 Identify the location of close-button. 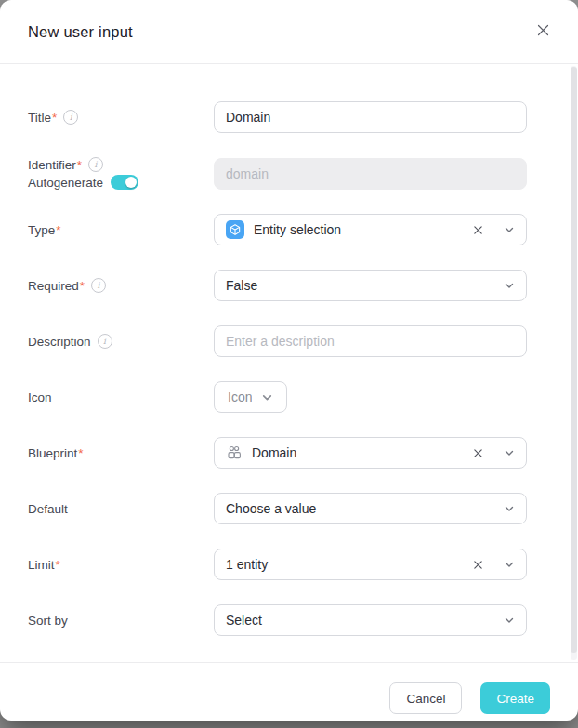
(543, 32).